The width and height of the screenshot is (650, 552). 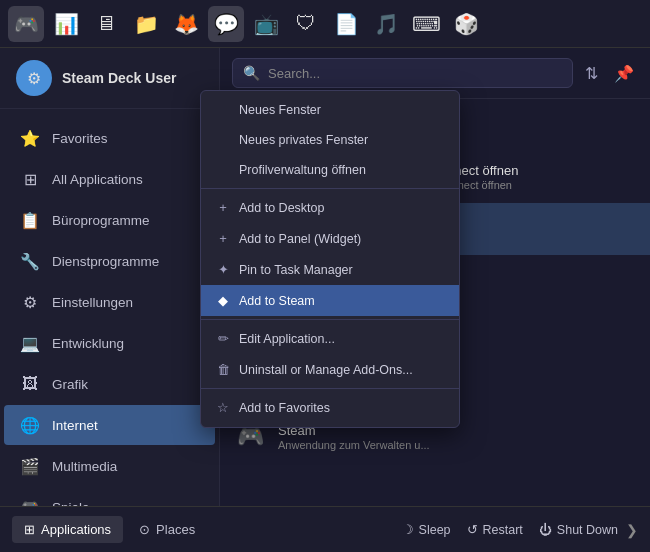 What do you see at coordinates (300, 239) in the screenshot?
I see `ctx-label-5: Add to Panel (Widget)` at bounding box center [300, 239].